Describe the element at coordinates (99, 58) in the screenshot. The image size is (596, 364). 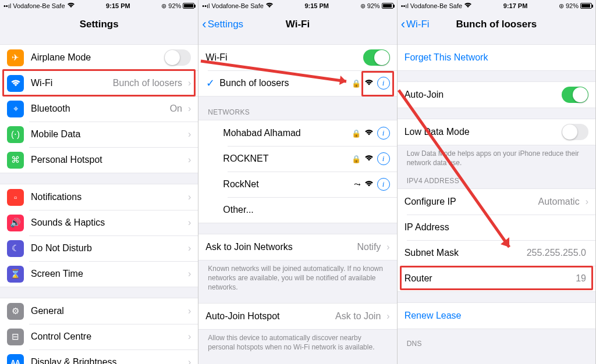
I see `airplane-mode-row: ✈ Airplane Mode` at that location.